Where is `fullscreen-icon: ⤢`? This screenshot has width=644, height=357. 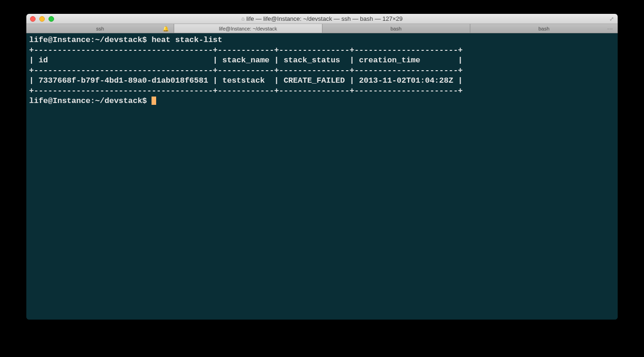 fullscreen-icon: ⤢ is located at coordinates (612, 19).